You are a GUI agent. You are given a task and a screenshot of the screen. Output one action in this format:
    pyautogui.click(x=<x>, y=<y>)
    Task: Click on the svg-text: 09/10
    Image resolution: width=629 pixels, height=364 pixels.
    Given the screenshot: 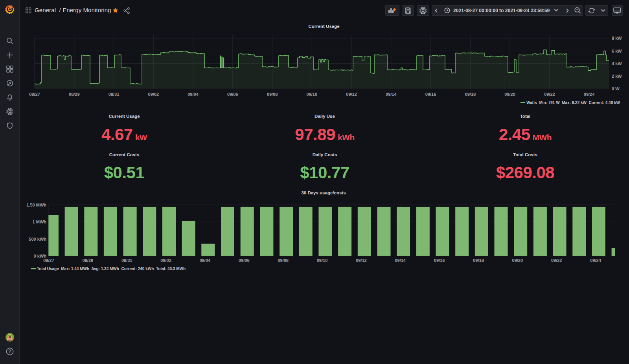 What is the action you would take?
    pyautogui.click(x=322, y=260)
    